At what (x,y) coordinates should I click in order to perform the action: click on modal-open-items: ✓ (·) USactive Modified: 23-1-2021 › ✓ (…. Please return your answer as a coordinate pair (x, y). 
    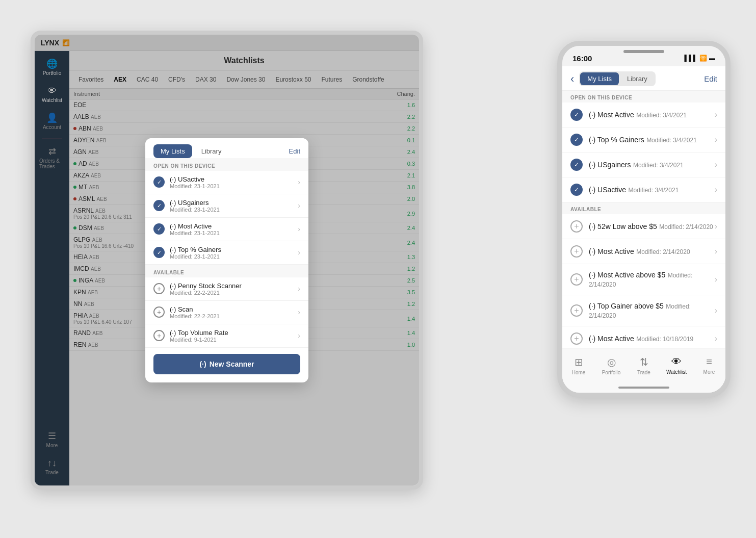
    Looking at the image, I should click on (227, 218).